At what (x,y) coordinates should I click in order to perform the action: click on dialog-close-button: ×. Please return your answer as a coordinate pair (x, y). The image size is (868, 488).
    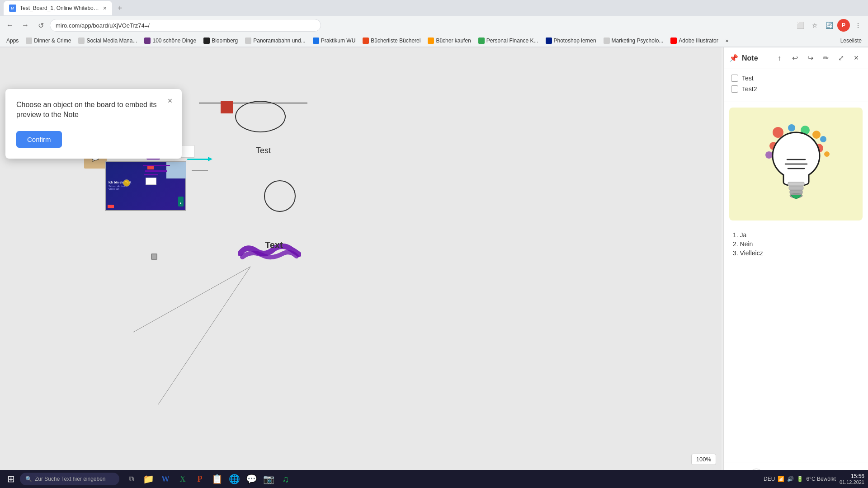
    Looking at the image, I should click on (170, 101).